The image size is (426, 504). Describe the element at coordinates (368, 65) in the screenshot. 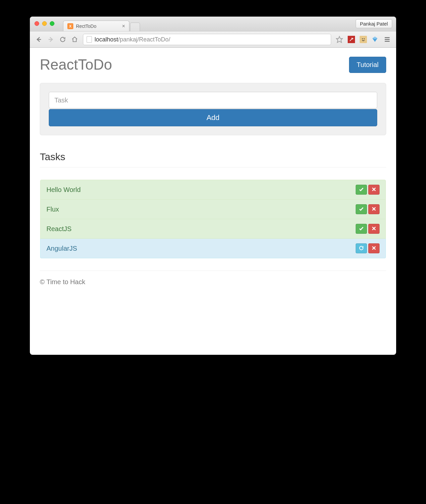

I see `tutorial-button: Tutorial` at that location.